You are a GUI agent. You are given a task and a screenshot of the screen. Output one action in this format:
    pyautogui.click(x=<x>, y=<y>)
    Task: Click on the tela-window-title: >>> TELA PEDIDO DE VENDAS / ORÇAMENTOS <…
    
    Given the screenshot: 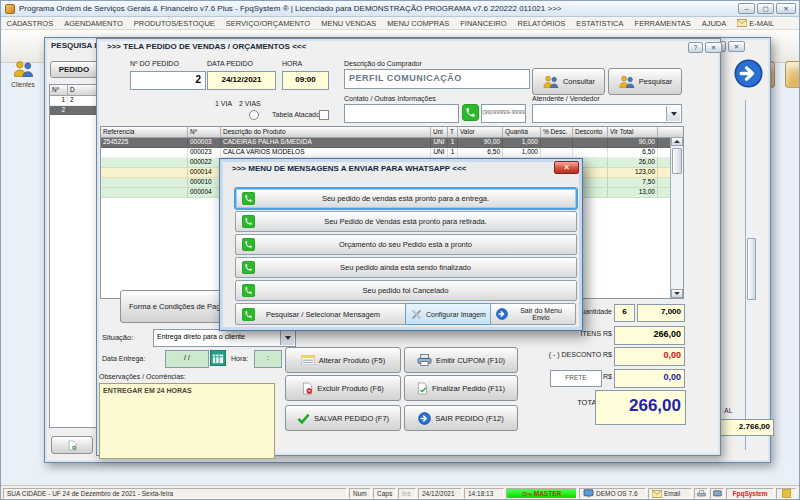 What is the action you would take?
    pyautogui.click(x=394, y=46)
    